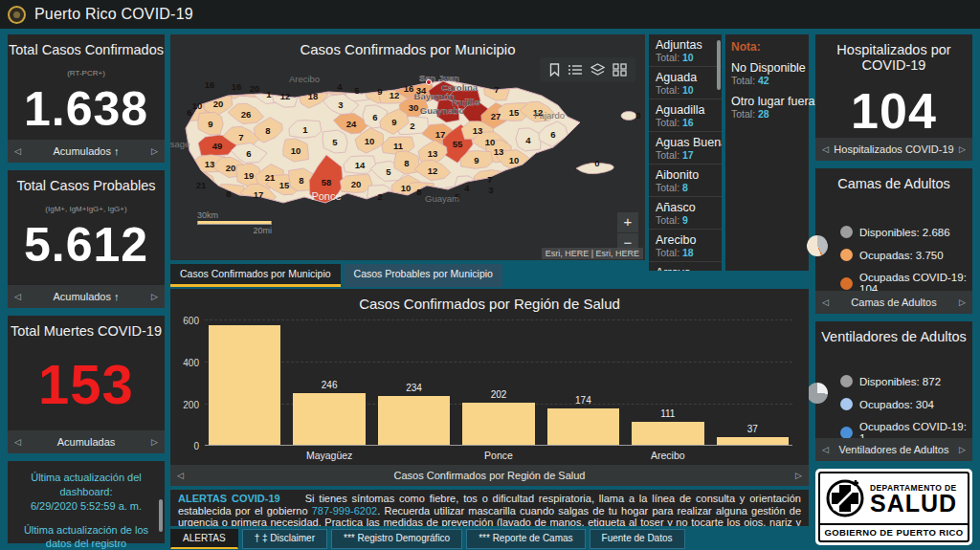 This screenshot has width=980, height=550. What do you see at coordinates (525, 539) in the screenshot?
I see `tab--reporte-de-camas: *** Reporte de Camas` at bounding box center [525, 539].